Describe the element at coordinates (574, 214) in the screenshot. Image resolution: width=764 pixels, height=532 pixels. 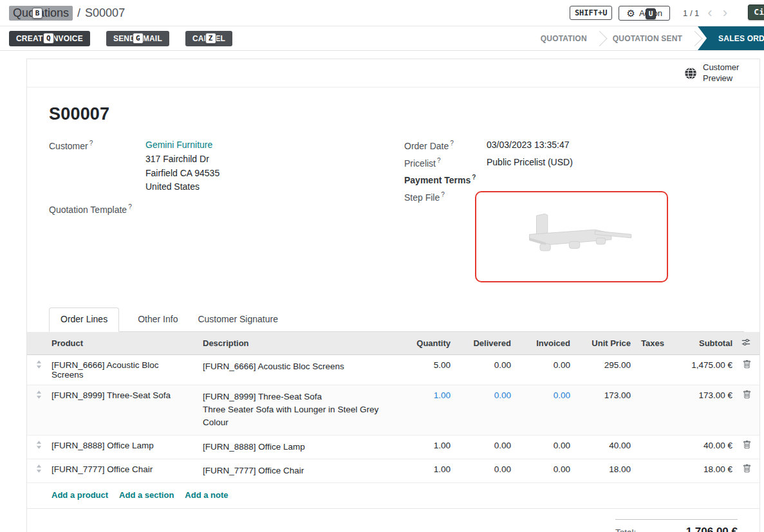
I see `fields-right-column: Order Date? 03/03/2023 13:35:47 Pricelis…` at that location.